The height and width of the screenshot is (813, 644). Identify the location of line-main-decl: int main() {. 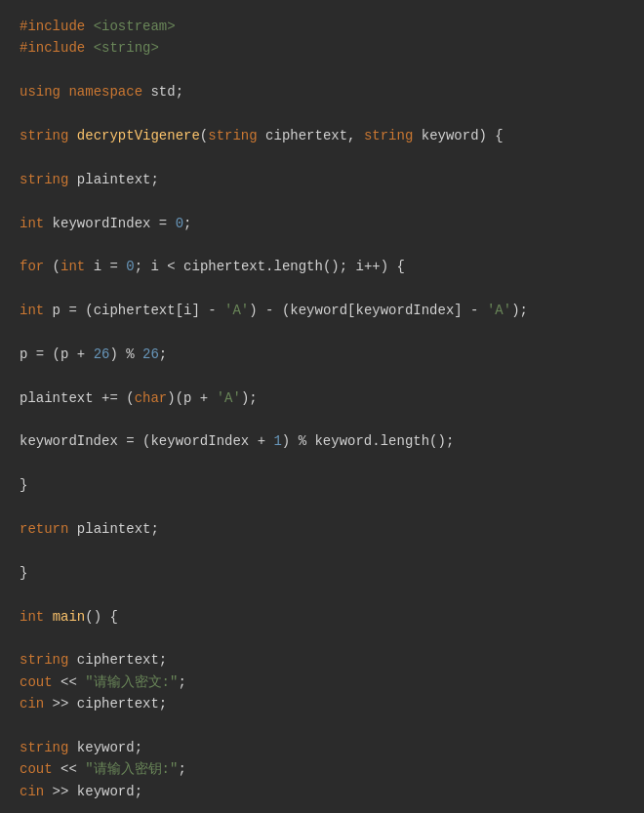
(322, 617).